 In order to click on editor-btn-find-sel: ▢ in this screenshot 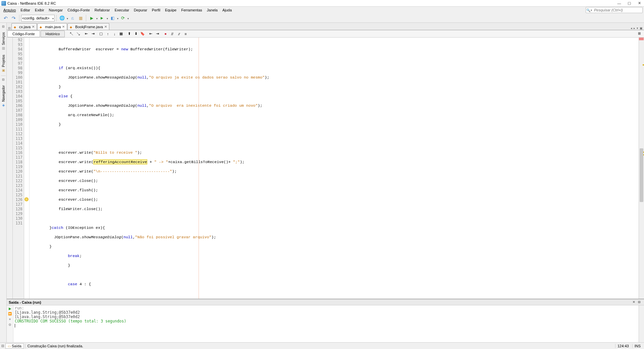, I will do `click(101, 34)`.